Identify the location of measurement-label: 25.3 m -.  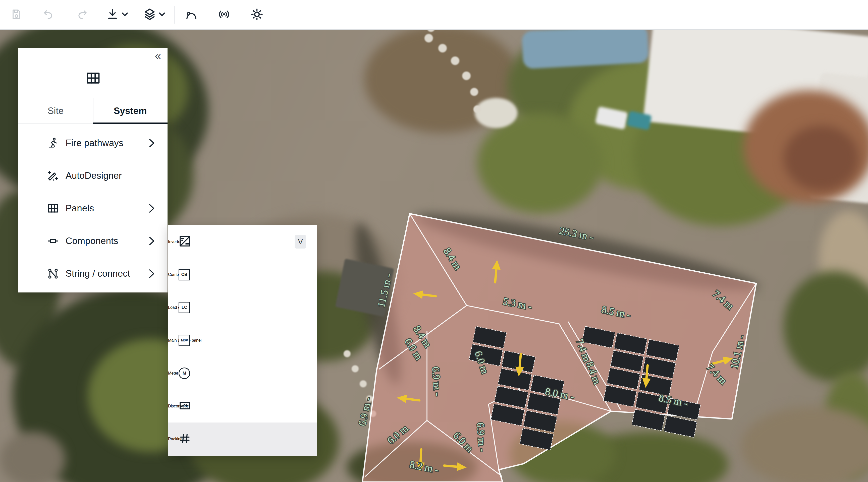
(576, 234).